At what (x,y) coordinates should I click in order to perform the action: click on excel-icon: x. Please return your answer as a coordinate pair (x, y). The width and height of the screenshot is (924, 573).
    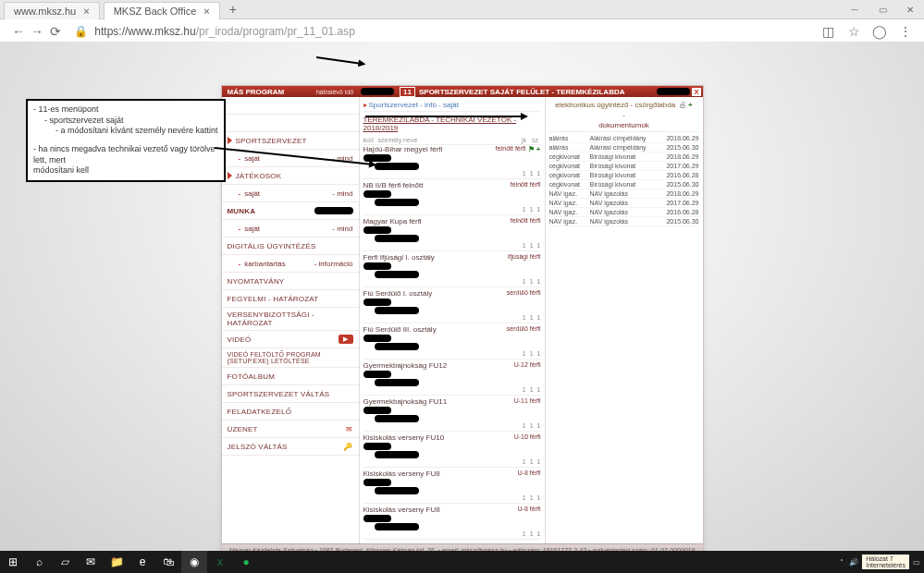
    Looking at the image, I should click on (220, 562).